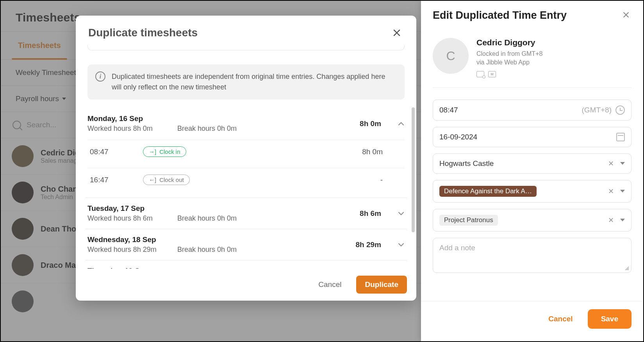 Image resolution: width=644 pixels, height=342 pixels. I want to click on manual-badge-icon: M, so click(492, 74).